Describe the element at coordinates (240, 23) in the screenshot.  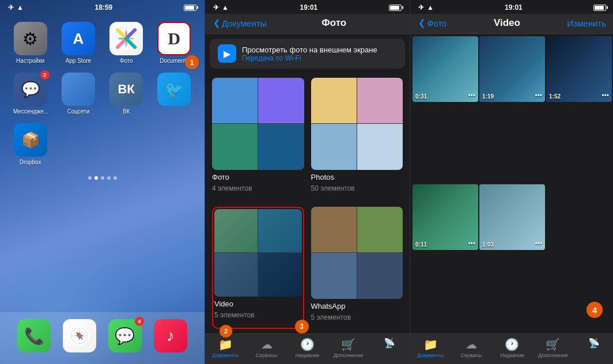
I see `back-button: ❮ Документы` at that location.